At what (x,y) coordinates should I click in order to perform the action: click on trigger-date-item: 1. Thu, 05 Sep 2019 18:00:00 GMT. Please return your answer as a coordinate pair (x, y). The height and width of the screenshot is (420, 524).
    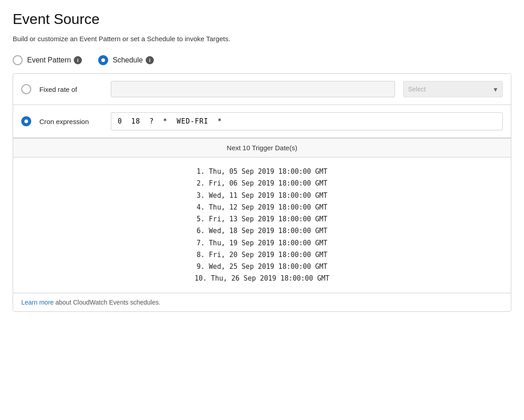
    Looking at the image, I should click on (262, 172).